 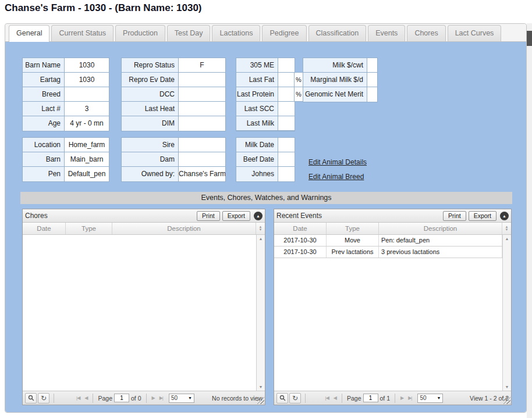 What do you see at coordinates (388, 241) in the screenshot?
I see `table-row: 2017-10-30 Move Pen: default_pen` at bounding box center [388, 241].